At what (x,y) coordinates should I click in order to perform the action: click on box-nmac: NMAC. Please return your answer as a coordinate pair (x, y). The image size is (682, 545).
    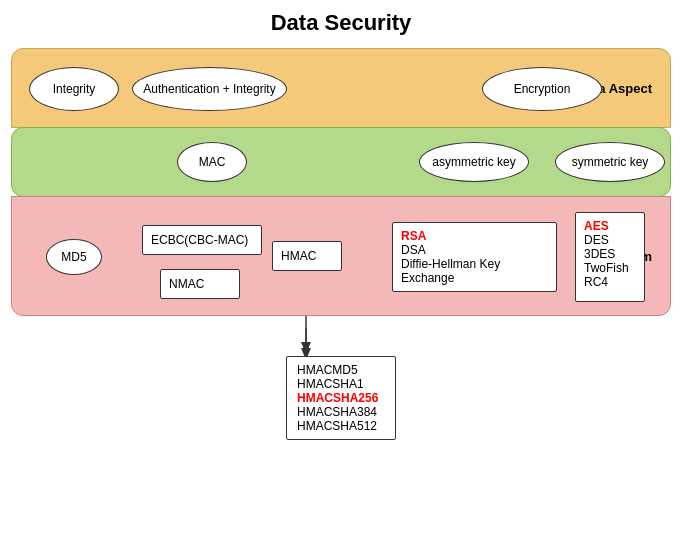
    Looking at the image, I should click on (200, 284).